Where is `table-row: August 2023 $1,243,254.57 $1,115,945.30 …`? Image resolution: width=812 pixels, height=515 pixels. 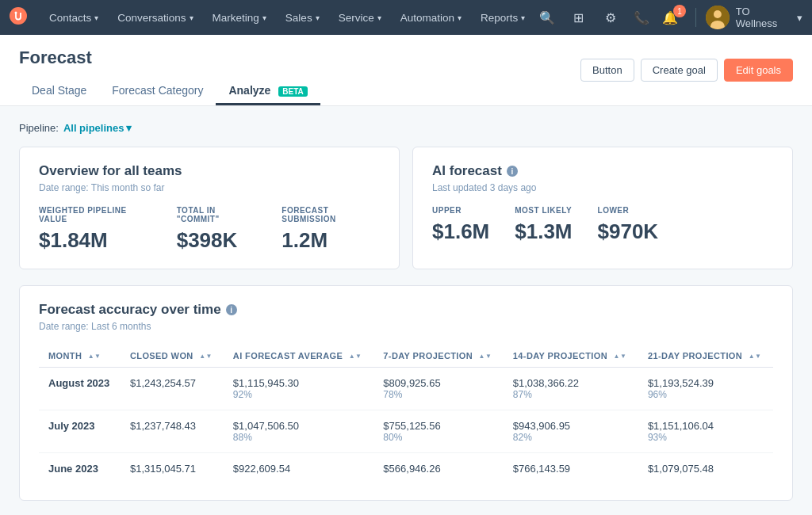
table-row: August 2023 $1,243,254.57 $1,115,945.30 … is located at coordinates (406, 389).